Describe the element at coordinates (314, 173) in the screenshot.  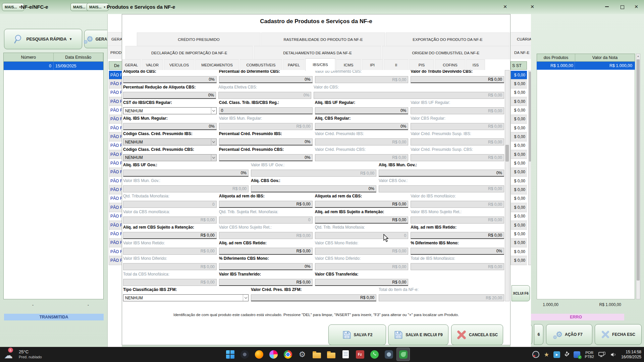
I see `input-valor-ibs-uf-gov: R$ 0,00` at that location.